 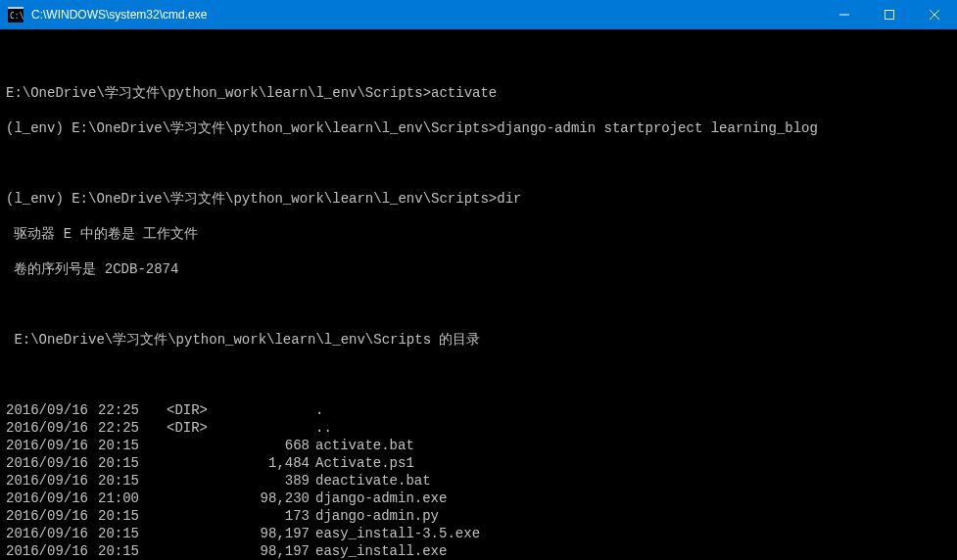 What do you see at coordinates (844, 15) in the screenshot?
I see `minimize-button` at bounding box center [844, 15].